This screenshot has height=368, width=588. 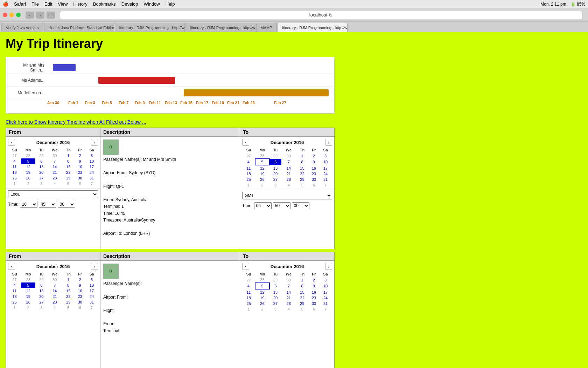 What do you see at coordinates (321, 15) in the screenshot?
I see `address-bar: localhost ↻` at bounding box center [321, 15].